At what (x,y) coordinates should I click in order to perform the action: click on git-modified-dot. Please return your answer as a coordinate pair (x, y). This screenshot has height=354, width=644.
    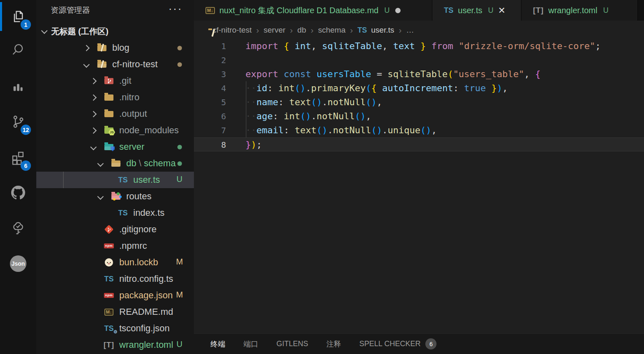
    Looking at the image, I should click on (180, 48).